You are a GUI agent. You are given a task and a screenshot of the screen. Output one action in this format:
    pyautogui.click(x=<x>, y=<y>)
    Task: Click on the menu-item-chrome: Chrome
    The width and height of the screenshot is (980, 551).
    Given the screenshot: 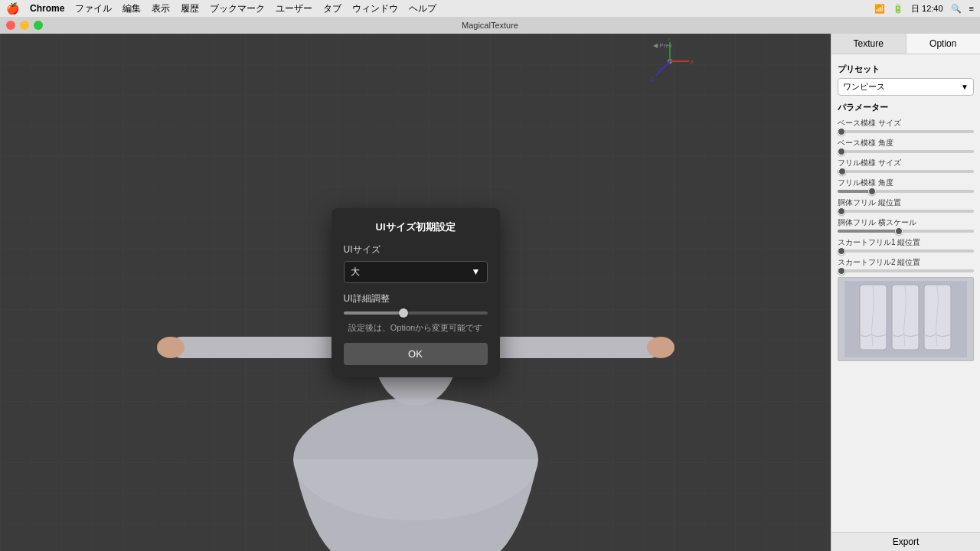 What is the action you would take?
    pyautogui.click(x=47, y=8)
    